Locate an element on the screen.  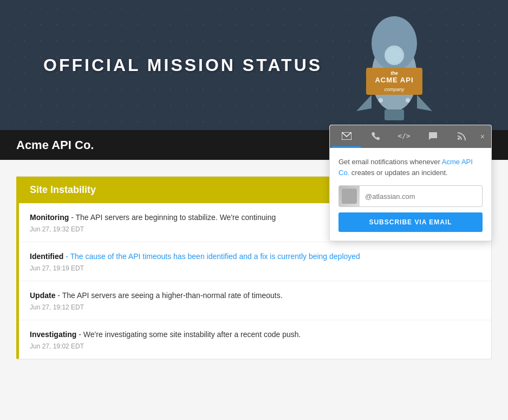
timestamp-update: Jun 27, 19:12 EDT is located at coordinates (255, 307).